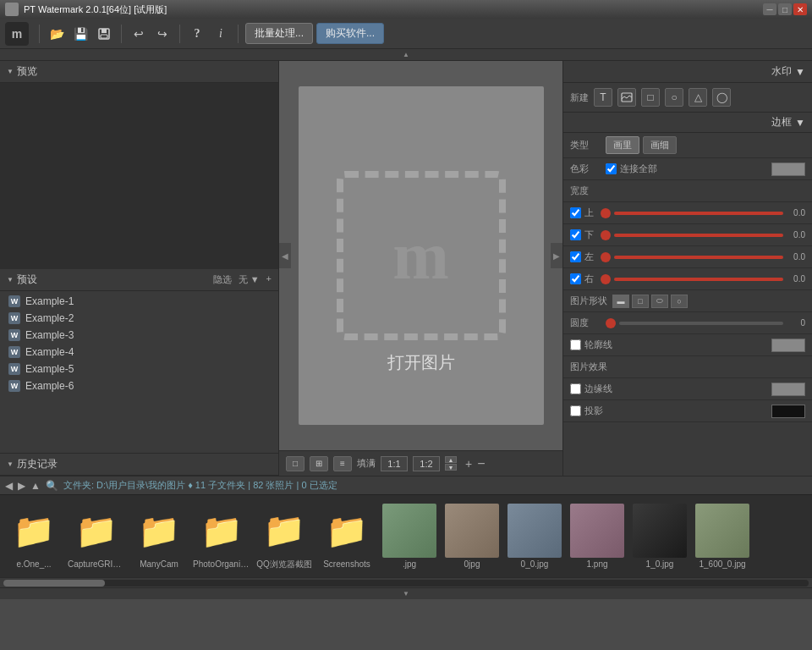  What do you see at coordinates (611, 169) in the screenshot?
I see `connect-all-checkbox` at bounding box center [611, 169].